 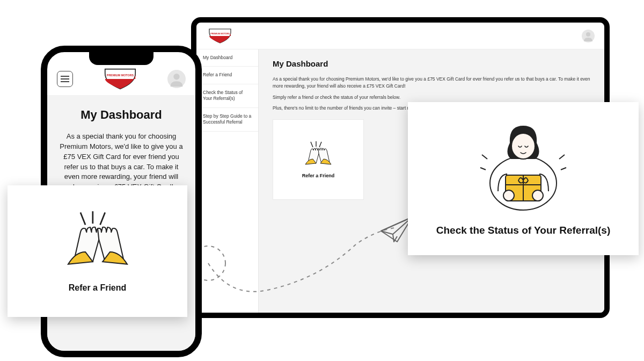 What do you see at coordinates (400, 36) in the screenshot?
I see `tablet-header: PREMIUM MOTORS` at bounding box center [400, 36].